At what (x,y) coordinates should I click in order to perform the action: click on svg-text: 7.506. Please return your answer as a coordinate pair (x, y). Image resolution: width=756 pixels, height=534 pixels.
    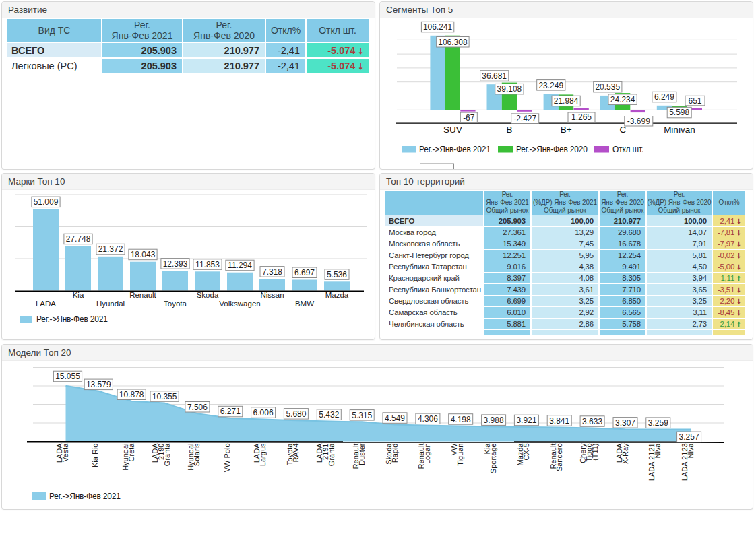
    Looking at the image, I should click on (197, 407).